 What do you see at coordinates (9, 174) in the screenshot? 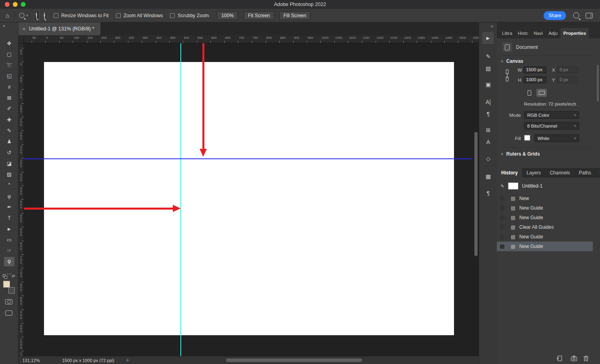
I see `gradient-tool: ▨` at bounding box center [9, 174].